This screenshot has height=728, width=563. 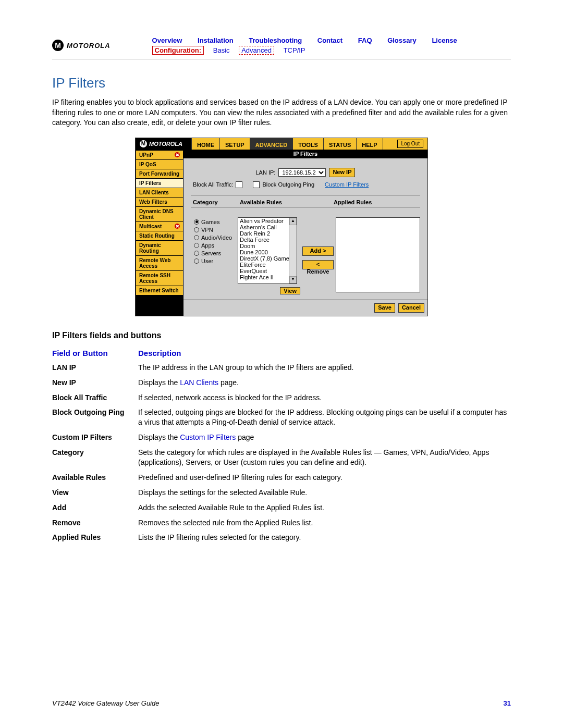 I want to click on category-radio-games: Games, so click(x=214, y=222).